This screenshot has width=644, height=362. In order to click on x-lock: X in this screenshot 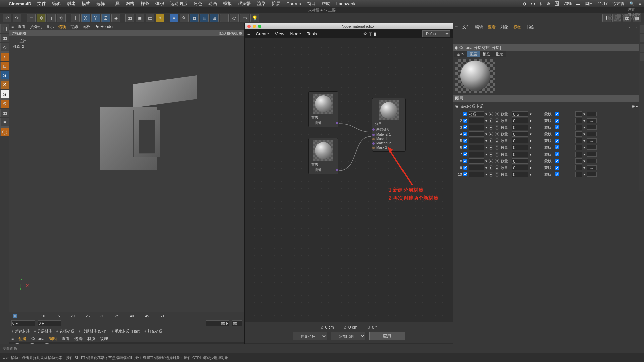, I will do `click(86, 18)`.